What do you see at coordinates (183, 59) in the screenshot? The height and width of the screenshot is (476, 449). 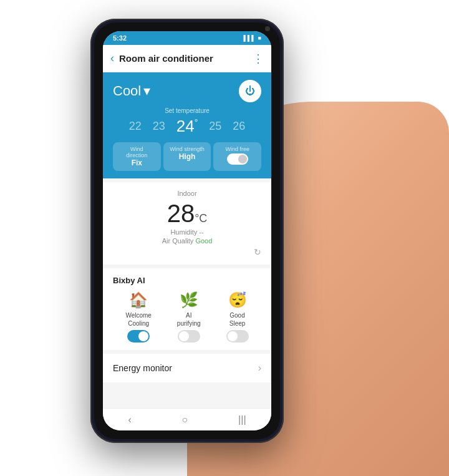 I see `page-title: Room air conditioner` at bounding box center [183, 59].